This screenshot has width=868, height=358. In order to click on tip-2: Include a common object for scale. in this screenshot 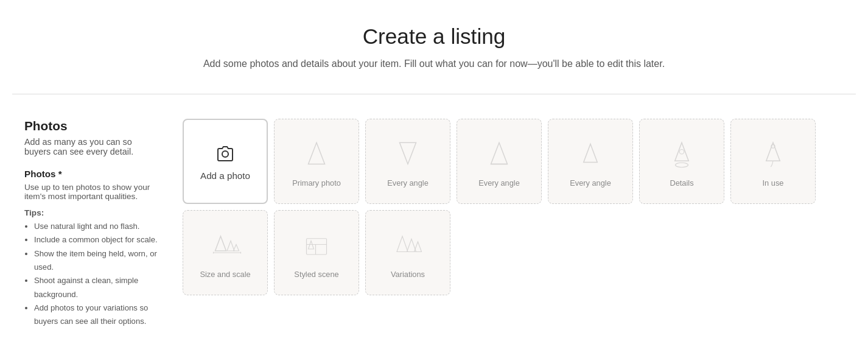, I will do `click(96, 240)`.